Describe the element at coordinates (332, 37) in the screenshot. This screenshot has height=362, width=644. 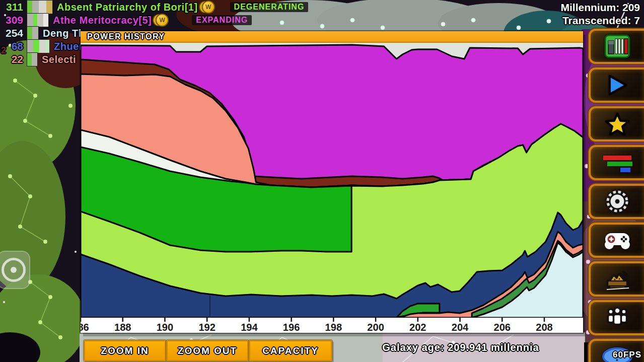
I see `window-titlebar: POWER HISTORY` at that location.